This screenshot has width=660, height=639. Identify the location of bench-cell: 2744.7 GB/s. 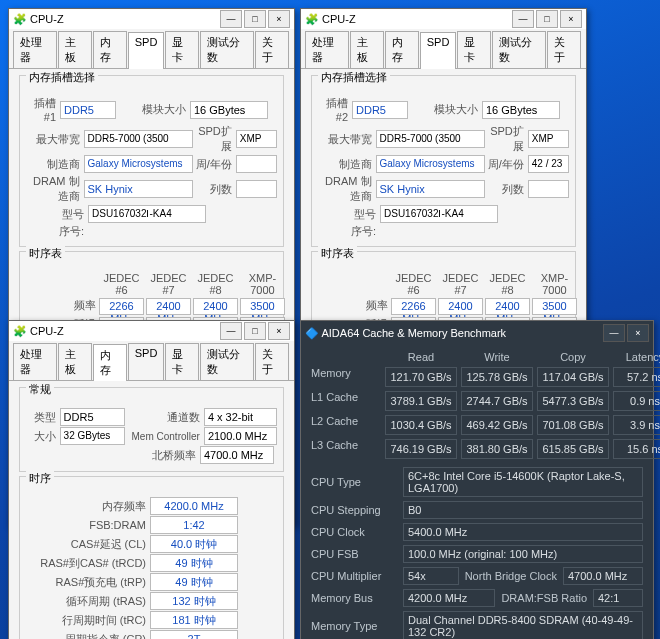
(497, 401).